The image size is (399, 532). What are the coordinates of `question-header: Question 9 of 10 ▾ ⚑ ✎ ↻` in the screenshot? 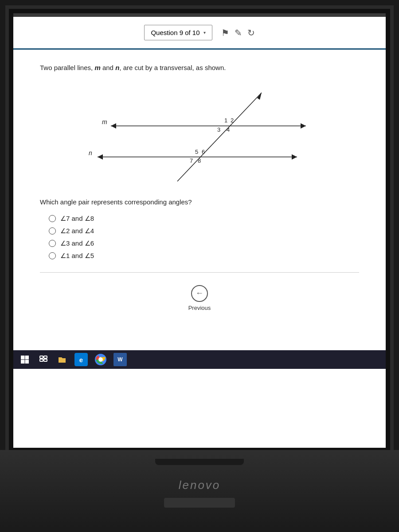 It's located at (200, 33).